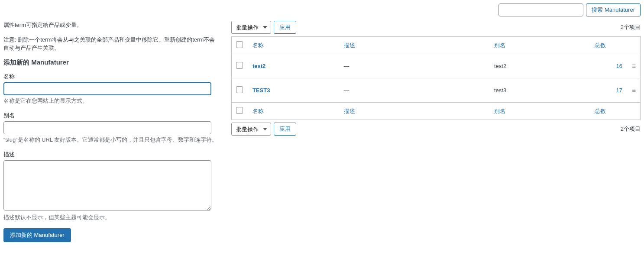 The width and height of the screenshot is (644, 272). I want to click on row-name-link: test2, so click(259, 66).